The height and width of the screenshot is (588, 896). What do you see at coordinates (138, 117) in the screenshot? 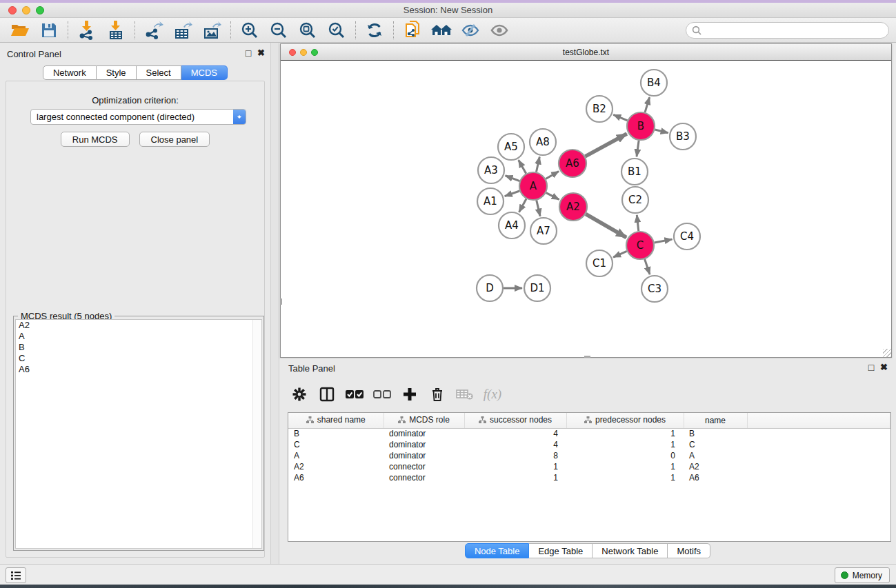
I see `criterion-select: largest connected component (directed)` at bounding box center [138, 117].